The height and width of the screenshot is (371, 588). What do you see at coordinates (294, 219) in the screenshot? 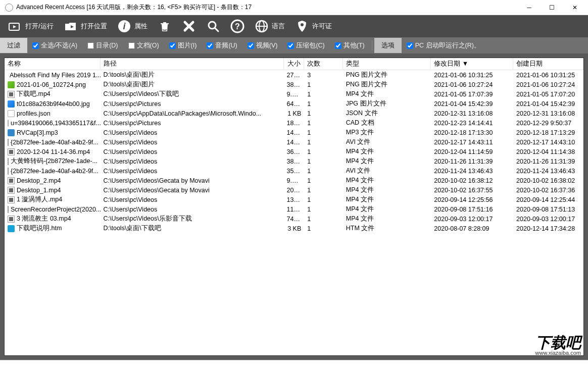
I see `table-row: 3 潮流教主 03.mp4C:\Users\pc\Videos\乐影音下载74 …` at bounding box center [294, 219].